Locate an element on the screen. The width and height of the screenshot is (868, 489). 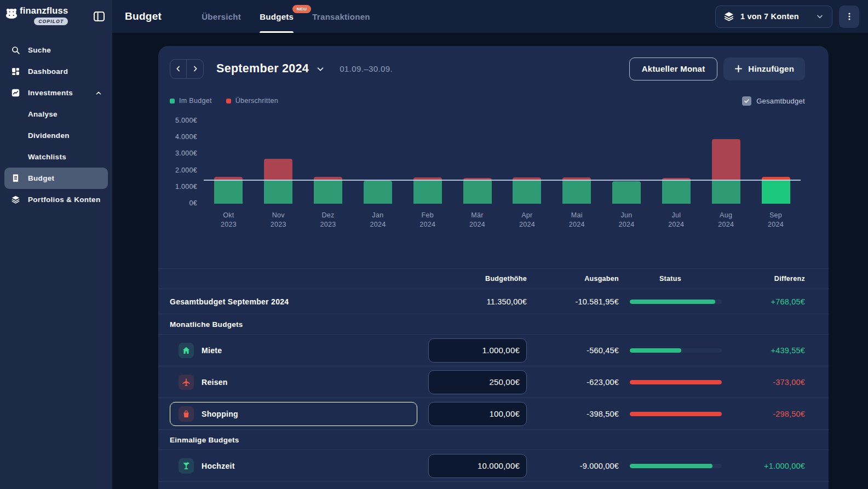
add-budget-button: Hinzufügen is located at coordinates (764, 69).